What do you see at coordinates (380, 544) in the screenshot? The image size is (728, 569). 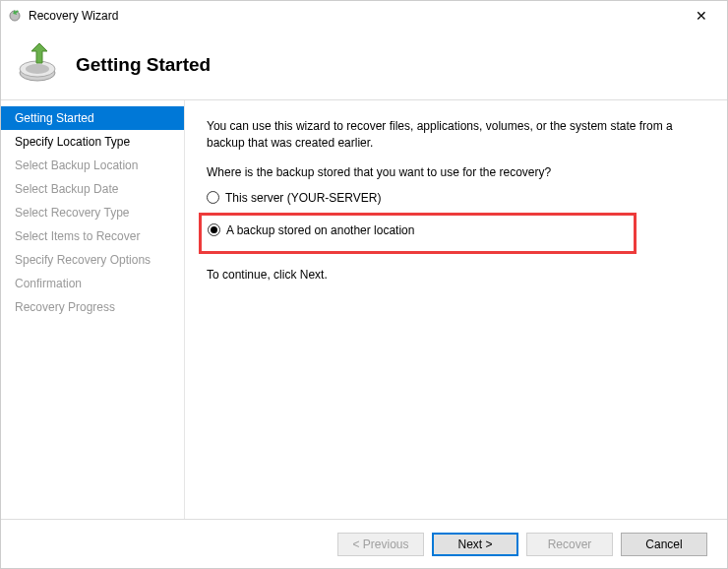 I see `previous-button-label: < Previous` at bounding box center [380, 544].